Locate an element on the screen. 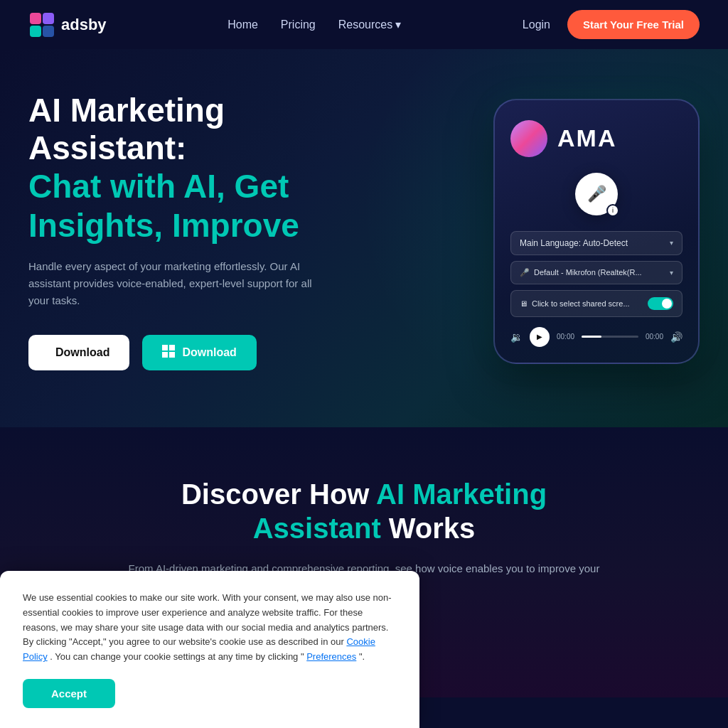 The width and height of the screenshot is (728, 728). nav-item-home: Home is located at coordinates (243, 25).